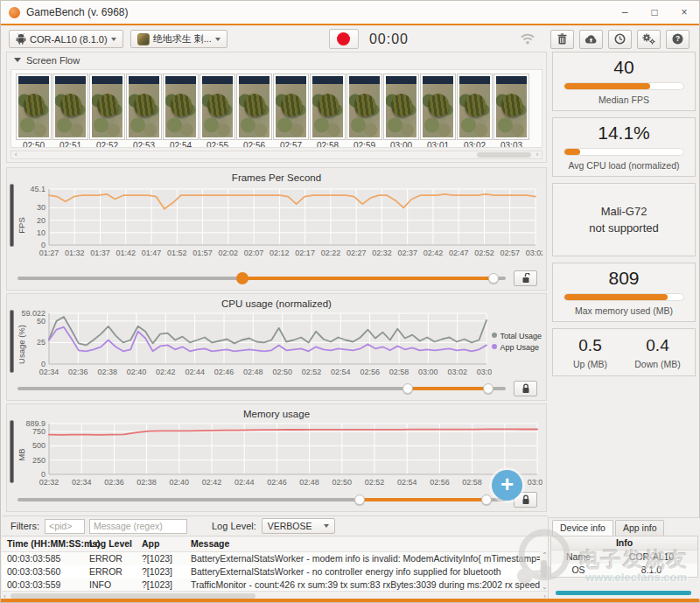  Describe the element at coordinates (144, 39) in the screenshot. I see `game-app-icon` at that location.